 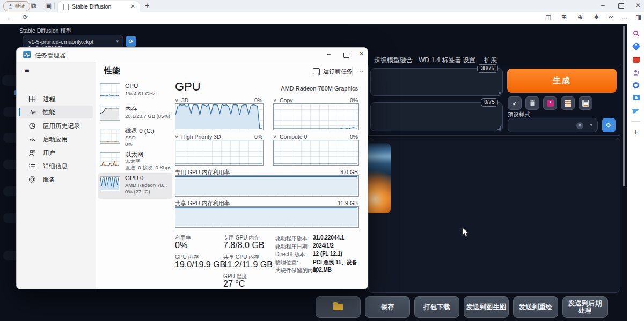 I want to click on folder-icon, so click(x=338, y=307).